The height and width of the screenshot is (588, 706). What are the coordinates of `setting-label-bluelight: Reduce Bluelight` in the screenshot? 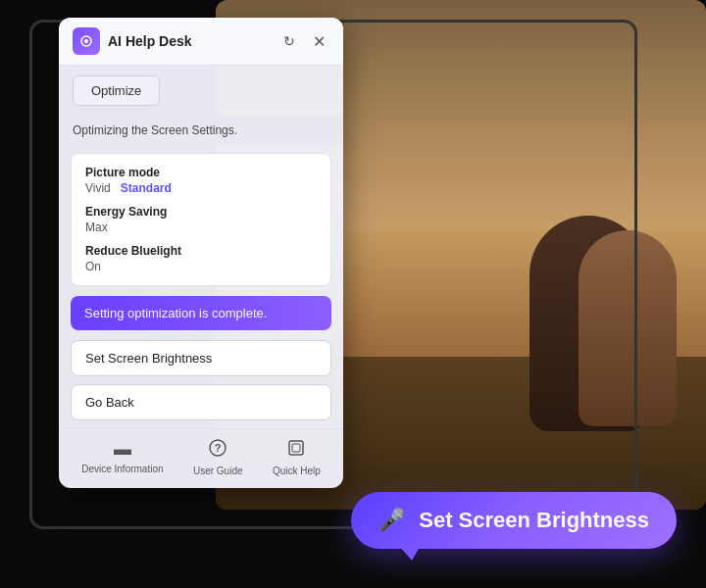 It's located at (201, 251).